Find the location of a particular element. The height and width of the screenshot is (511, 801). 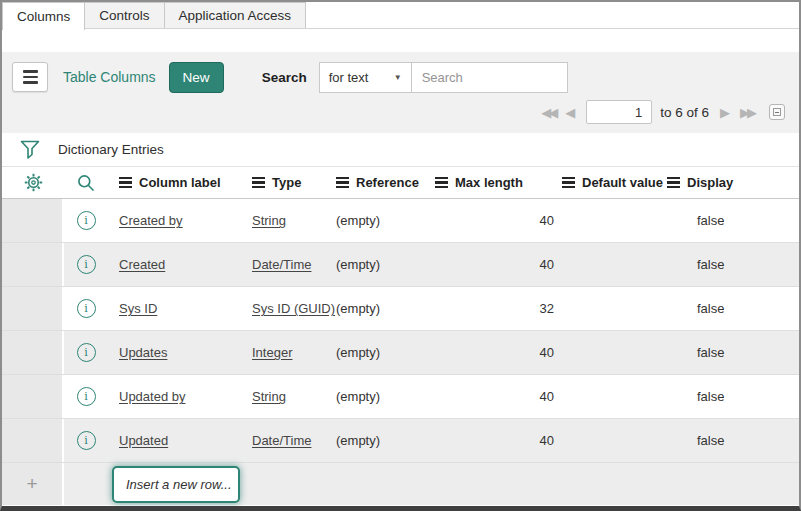

type-link: Sys ID (GUID) is located at coordinates (294, 308).